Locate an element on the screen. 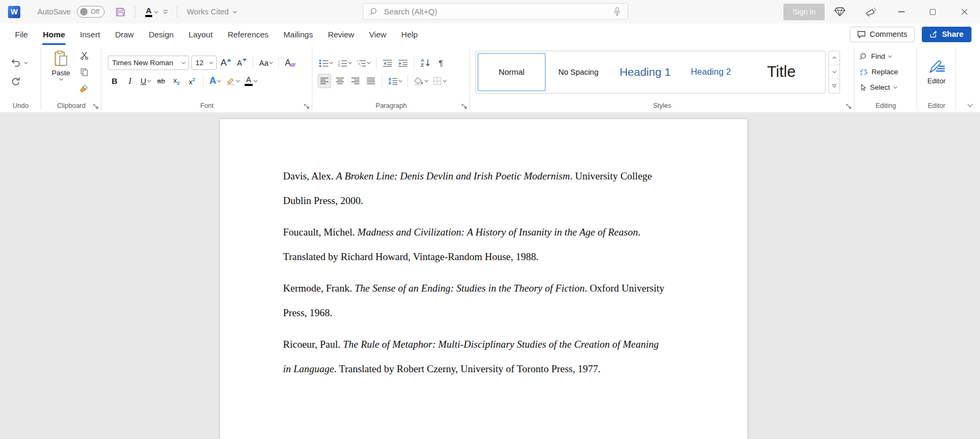  style-title: Title is located at coordinates (781, 72).